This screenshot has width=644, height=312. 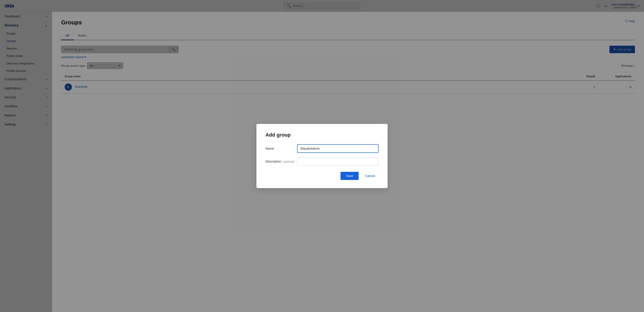 What do you see at coordinates (322, 135) in the screenshot?
I see `modal-title: Add group` at bounding box center [322, 135].